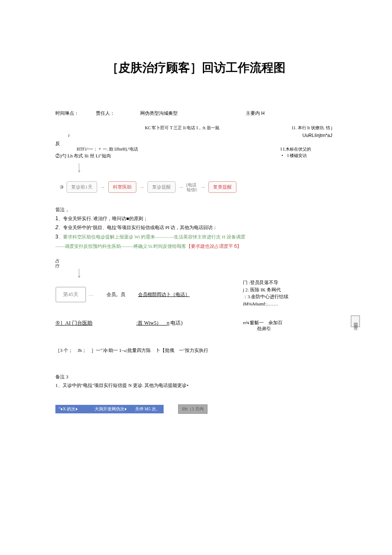 Image resolution: width=392 pixels, height=555 pixels. Describe the element at coordinates (110, 409) in the screenshot. I see `blue-bar: "♦X 的次♦ 大洞开发网伪次♦ 关伴 M5 次。` at that location.